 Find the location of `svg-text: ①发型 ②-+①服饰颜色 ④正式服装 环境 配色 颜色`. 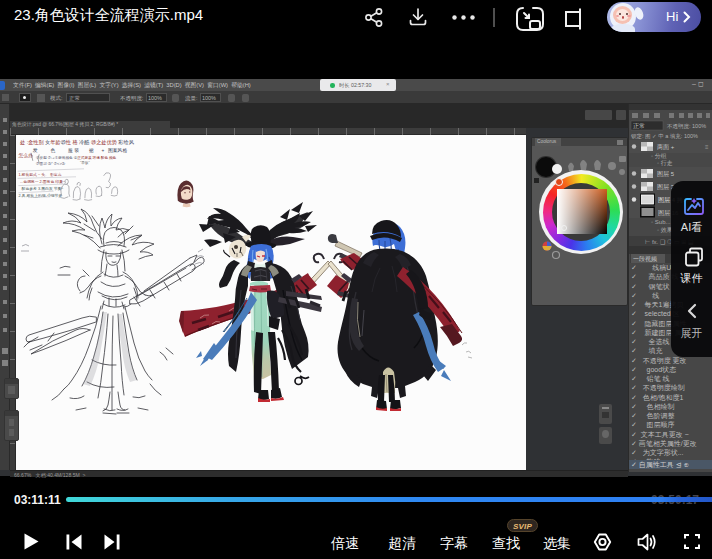

svg-text: ①发型 ②-+①服饰颜色 ④正式服装 环境 配色 颜色 is located at coordinates (76, 158).